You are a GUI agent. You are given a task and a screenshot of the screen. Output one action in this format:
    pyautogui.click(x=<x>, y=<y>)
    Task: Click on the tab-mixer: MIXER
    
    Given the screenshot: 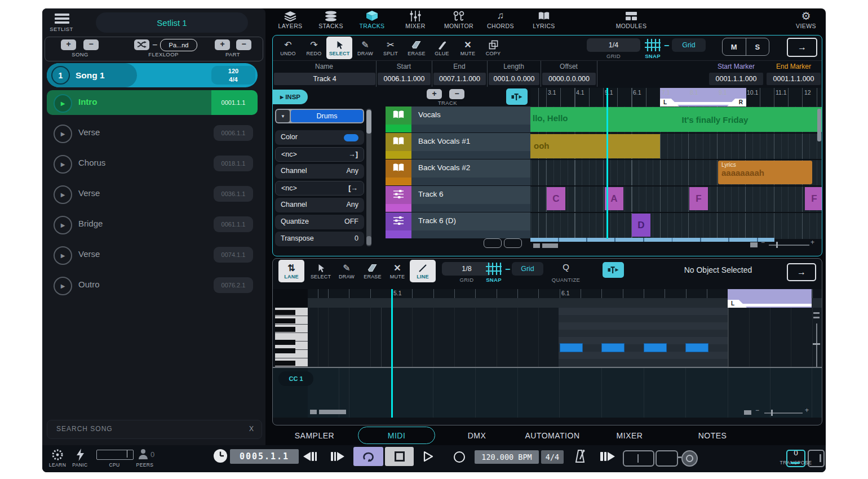 What is the action you would take?
    pyautogui.click(x=630, y=436)
    